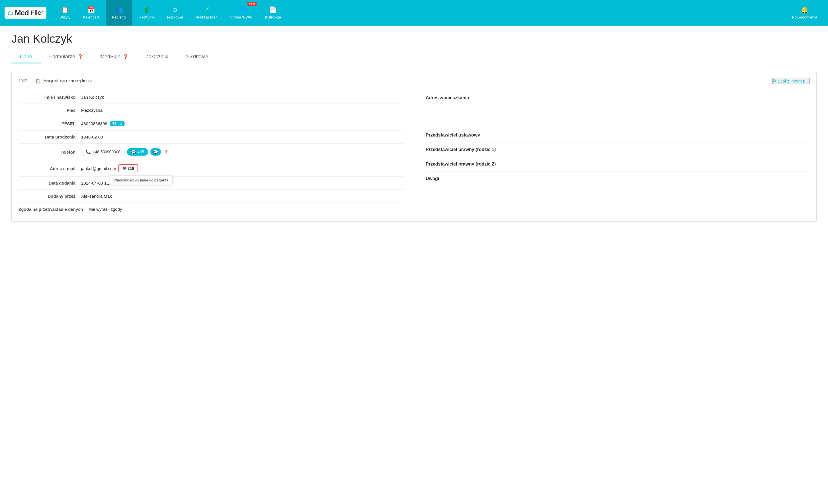 Image resolution: width=828 pixels, height=504 pixels. What do you see at coordinates (96, 196) in the screenshot?
I see `field-value-dodany-przez: Aleksandra Mak` at bounding box center [96, 196].